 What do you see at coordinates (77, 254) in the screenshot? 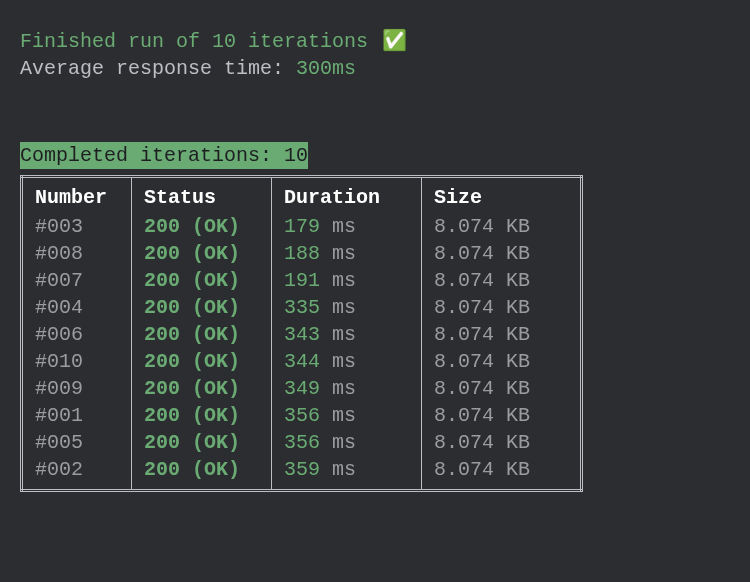
I see `cell-number: #008` at bounding box center [77, 254].